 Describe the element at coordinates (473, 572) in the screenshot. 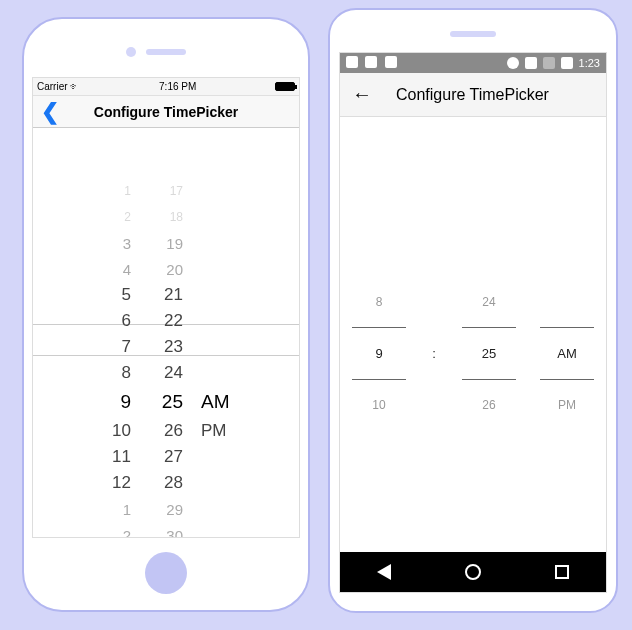

I see `nav-home-icon` at that location.